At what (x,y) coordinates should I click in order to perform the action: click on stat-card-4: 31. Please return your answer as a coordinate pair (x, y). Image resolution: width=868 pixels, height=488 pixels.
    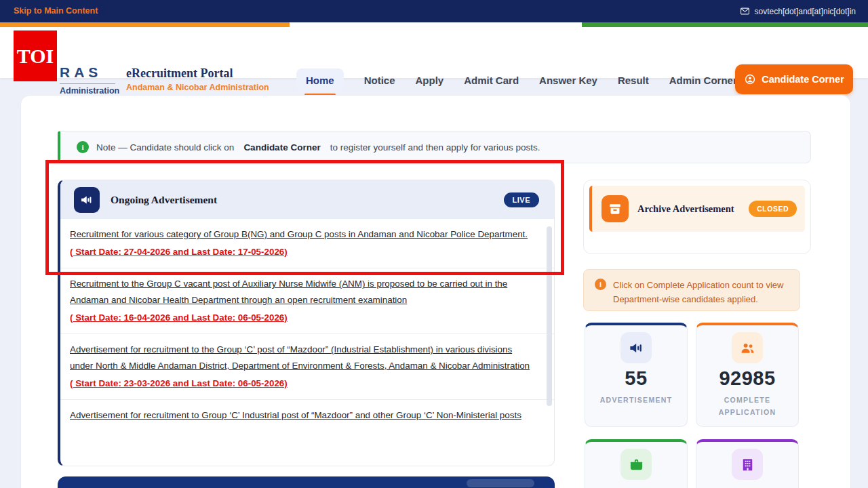
    Looking at the image, I should click on (747, 464).